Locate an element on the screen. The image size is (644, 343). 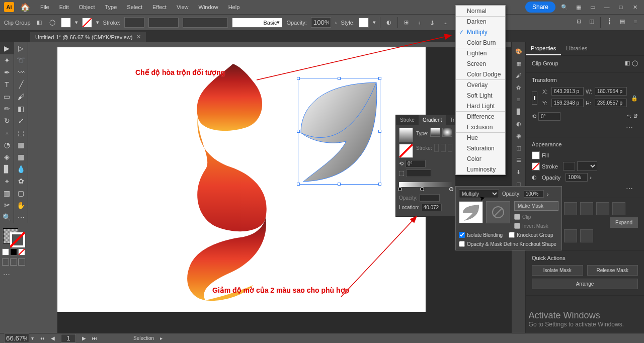
style-swatch is located at coordinates (364, 23).